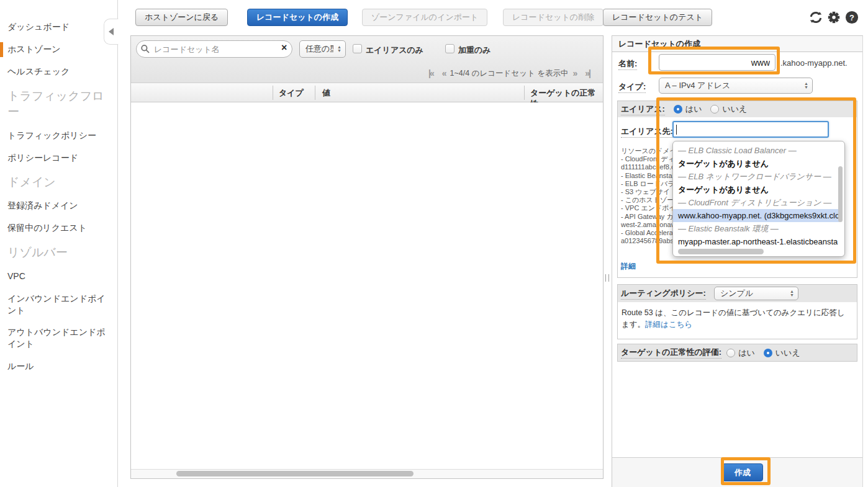 The height and width of the screenshot is (487, 868). What do you see at coordinates (628, 65) in the screenshot?
I see `name-label: 名前:` at bounding box center [628, 65].